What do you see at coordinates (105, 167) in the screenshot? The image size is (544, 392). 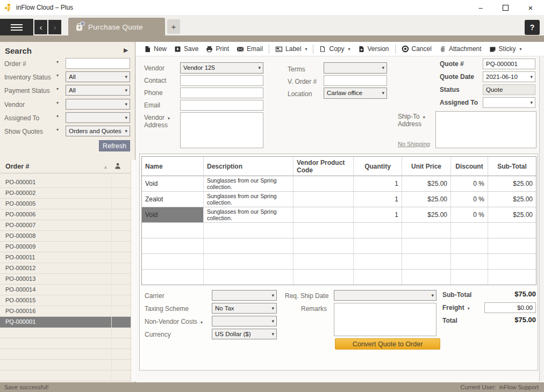 I see `sort-ascending-icon: ▲` at bounding box center [105, 167].